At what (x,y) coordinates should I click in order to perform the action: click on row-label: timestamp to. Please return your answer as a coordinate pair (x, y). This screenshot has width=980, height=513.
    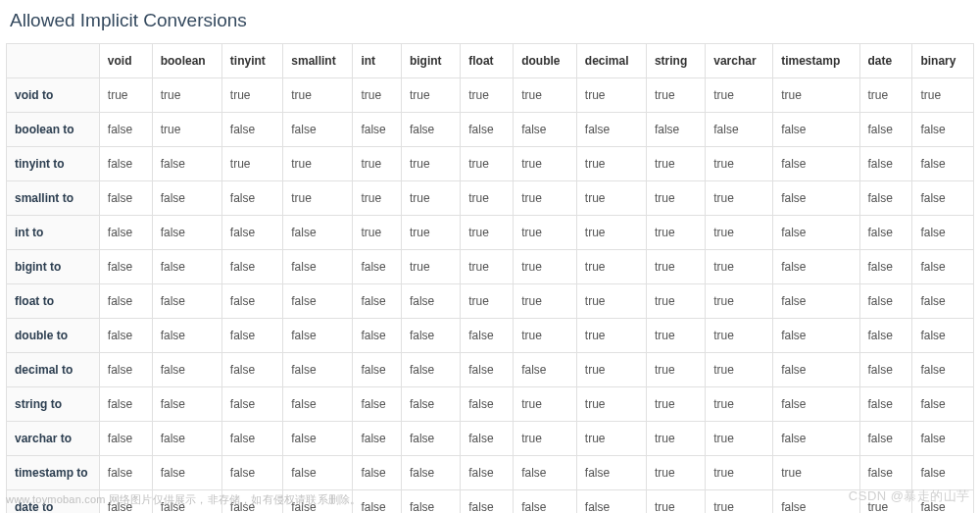
    Looking at the image, I should click on (53, 473).